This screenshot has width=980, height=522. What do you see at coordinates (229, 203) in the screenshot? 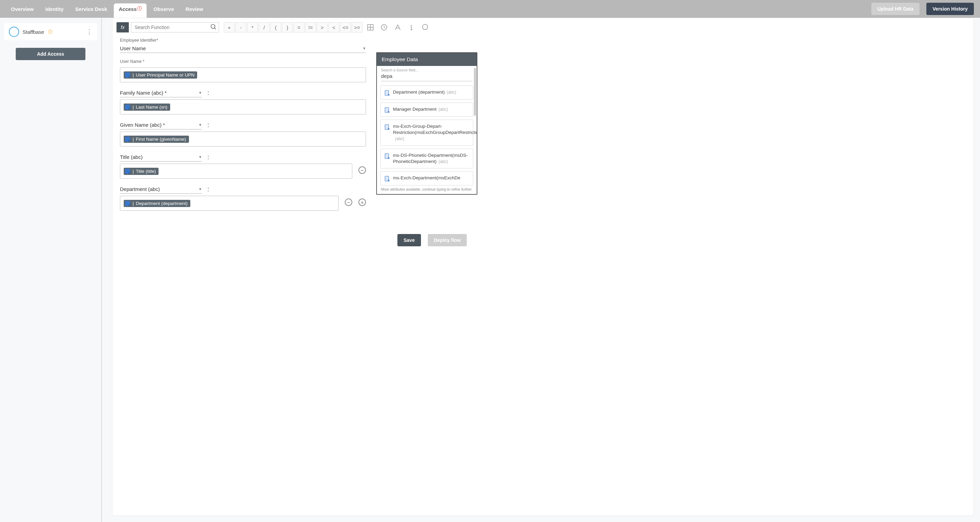
I see `expression-input: |Department (department)` at bounding box center [229, 203].